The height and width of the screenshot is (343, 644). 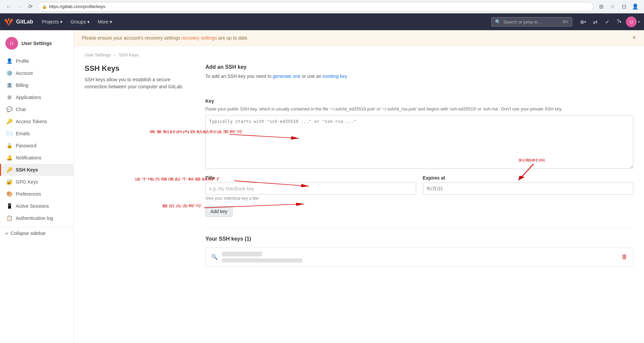 I want to click on search-shortcut: ⌘K, so click(x=565, y=22).